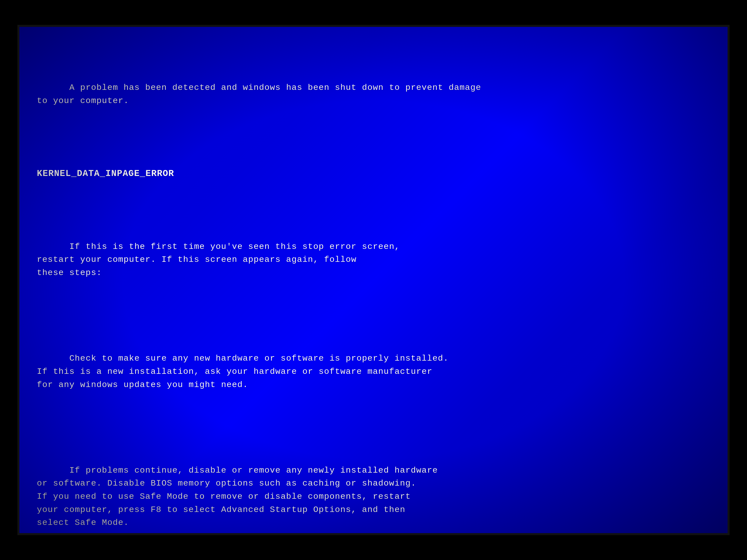  Describe the element at coordinates (259, 372) in the screenshot. I see `check-hardware-paragraph: Check to make sure any new hardware or s…` at that location.